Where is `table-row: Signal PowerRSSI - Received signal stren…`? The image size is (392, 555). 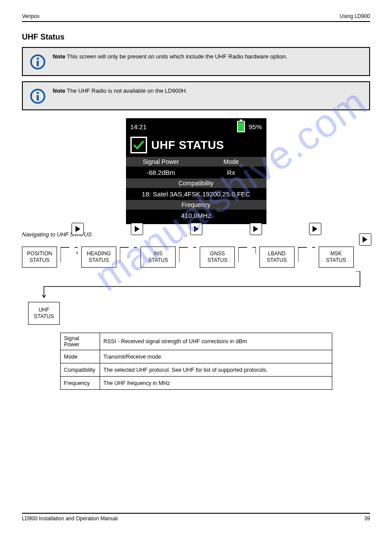 table-row: Signal PowerRSSI - Received signal stren… is located at coordinates (196, 342).